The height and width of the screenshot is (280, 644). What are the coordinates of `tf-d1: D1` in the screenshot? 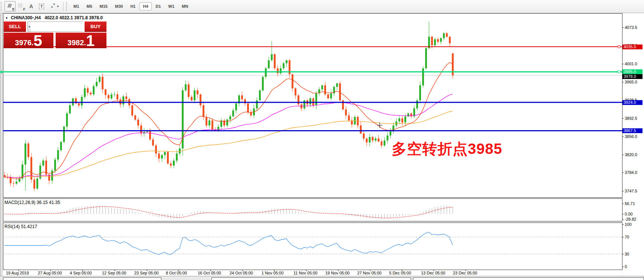 It's located at (158, 6).